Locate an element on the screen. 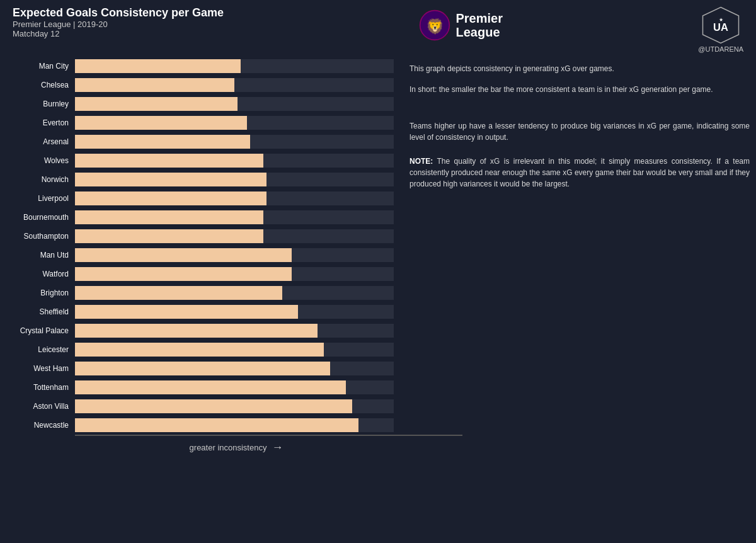 Image resolution: width=756 pixels, height=543 pixels. bar-row: Brighton is located at coordinates (200, 293).